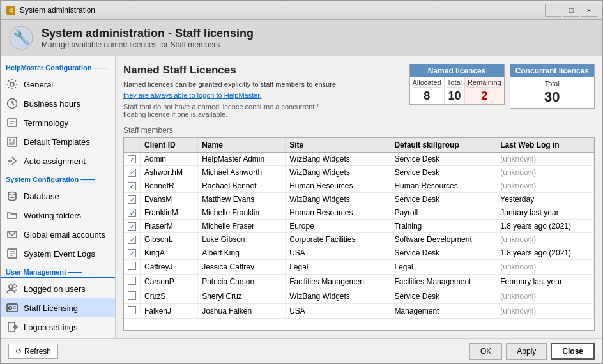 Image resolution: width=603 pixels, height=364 pixels. Describe the element at coordinates (57, 196) in the screenshot. I see `sidebar-item-database: Database` at that location.